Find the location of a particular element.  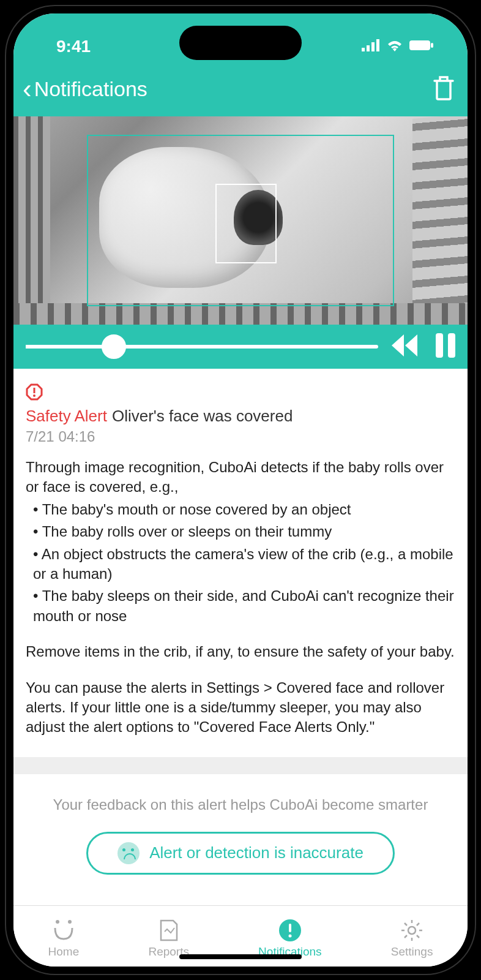

tab-label: Home is located at coordinates (64, 952).